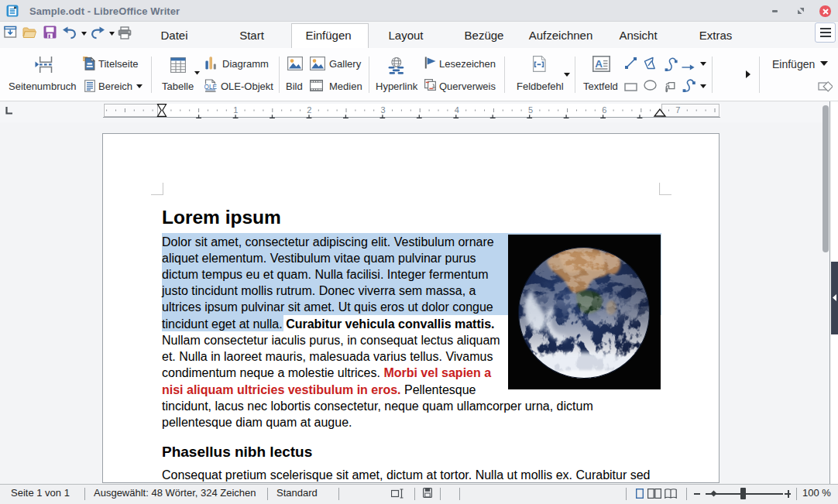 The width and height of the screenshot is (838, 504). I want to click on svg-text: A, so click(599, 63).